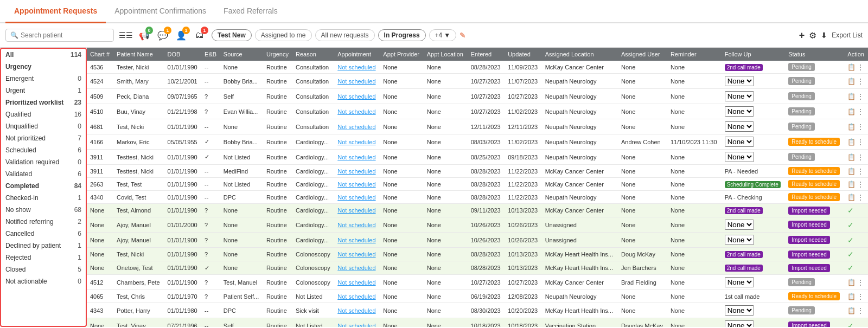 Image resolution: width=868 pixels, height=328 pixels. What do you see at coordinates (144, 35) in the screenshot?
I see `bell-icon-btn: 📢 0` at bounding box center [144, 35].